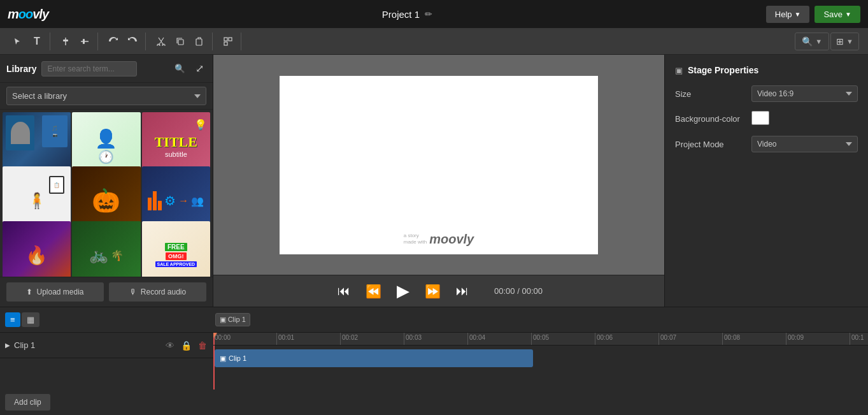 This screenshot has width=868, height=415. Describe the element at coordinates (87, 346) in the screenshot. I see `track-name: Clip 1` at that location.